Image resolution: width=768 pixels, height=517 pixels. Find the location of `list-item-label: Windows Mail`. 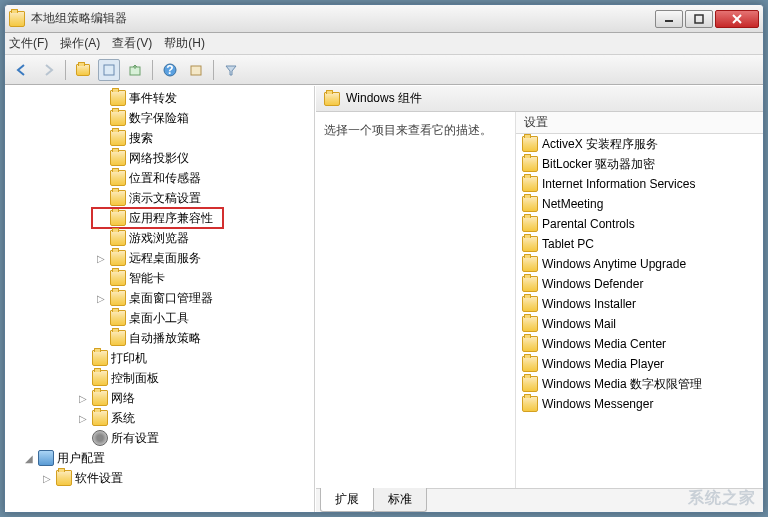

list-item-label: Windows Mail is located at coordinates (579, 324).